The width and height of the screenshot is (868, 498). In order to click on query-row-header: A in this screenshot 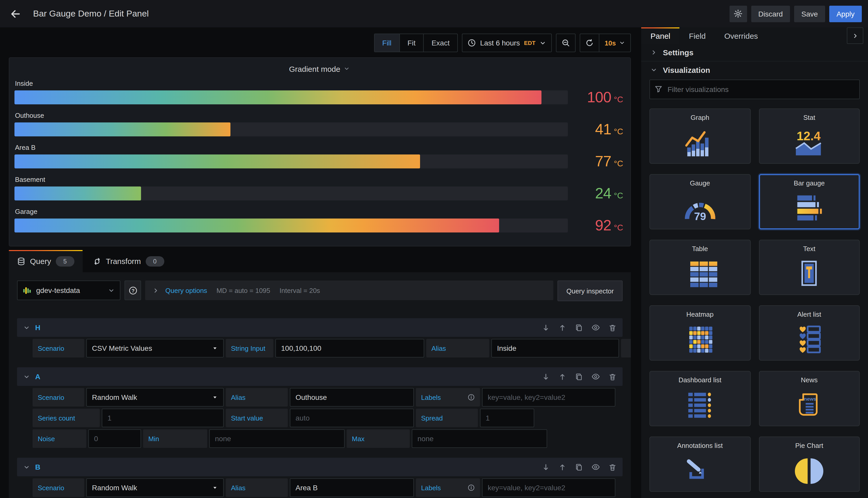, I will do `click(320, 377)`.